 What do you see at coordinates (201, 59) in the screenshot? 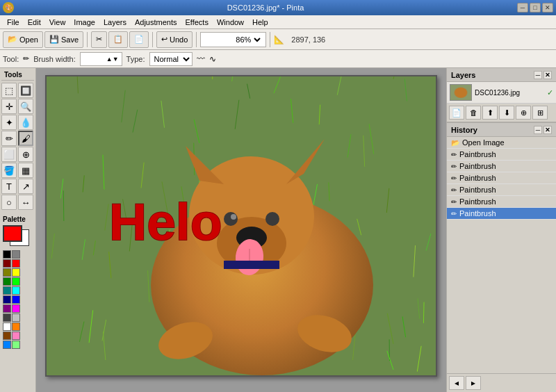
I see `brush-shape-icon: 〰` at bounding box center [201, 59].